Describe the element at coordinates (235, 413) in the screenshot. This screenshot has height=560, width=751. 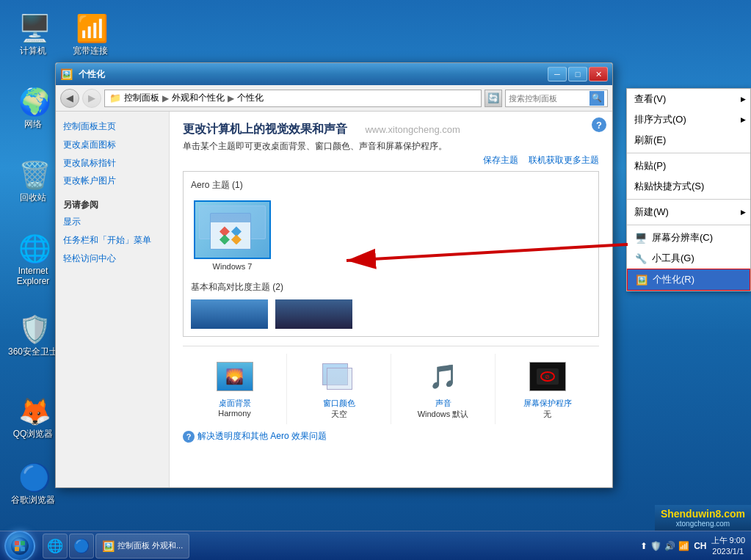
I see `desktop-bg-sub: Harmony` at that location.